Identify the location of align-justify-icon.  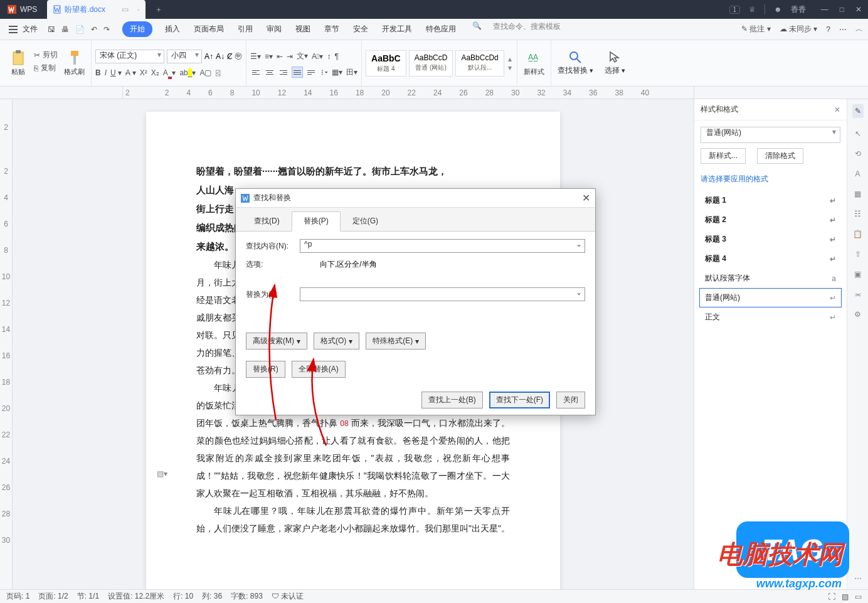
(297, 72).